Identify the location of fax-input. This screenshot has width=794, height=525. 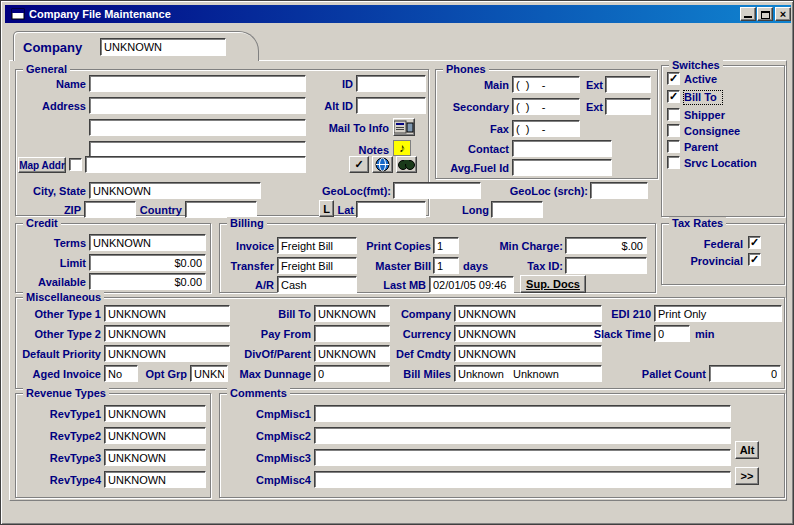
(546, 128).